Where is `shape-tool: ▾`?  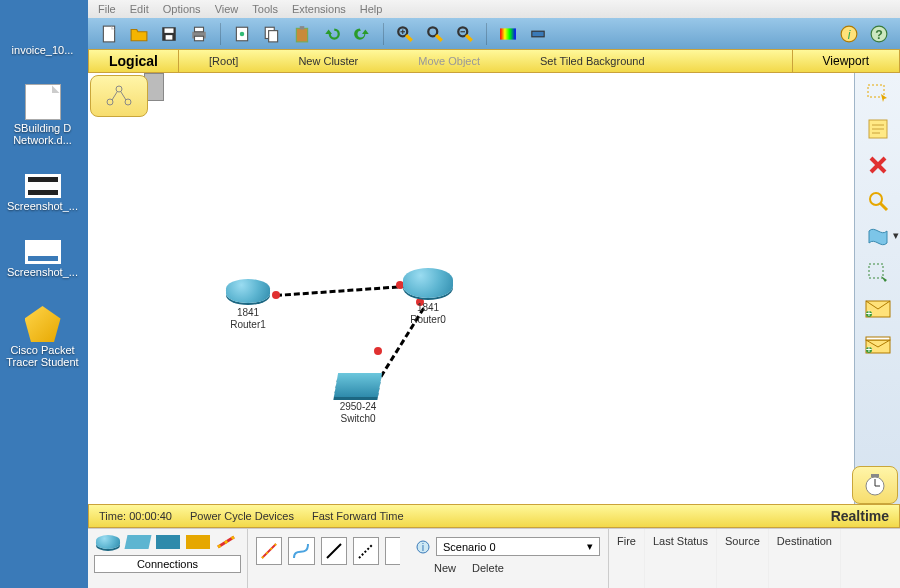 shape-tool: ▾ is located at coordinates (878, 237).